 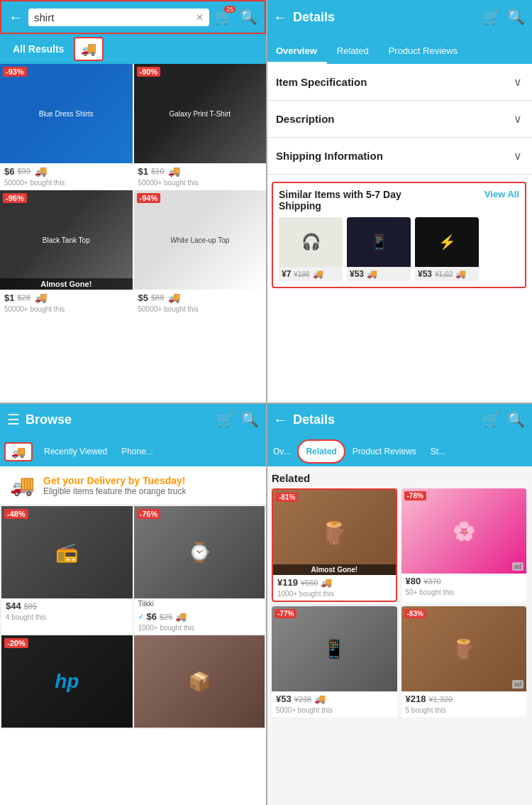 I want to click on almost-gone-label: Almost Gone!, so click(x=335, y=569).